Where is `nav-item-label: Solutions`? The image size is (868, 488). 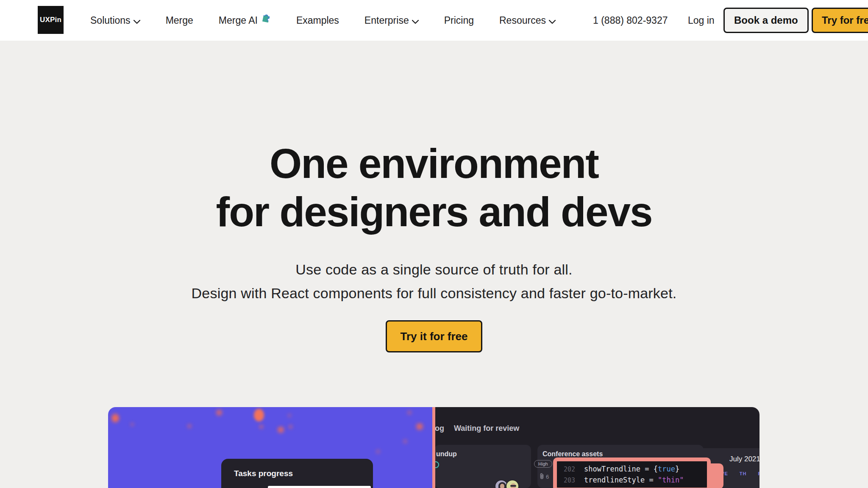 nav-item-label: Solutions is located at coordinates (110, 20).